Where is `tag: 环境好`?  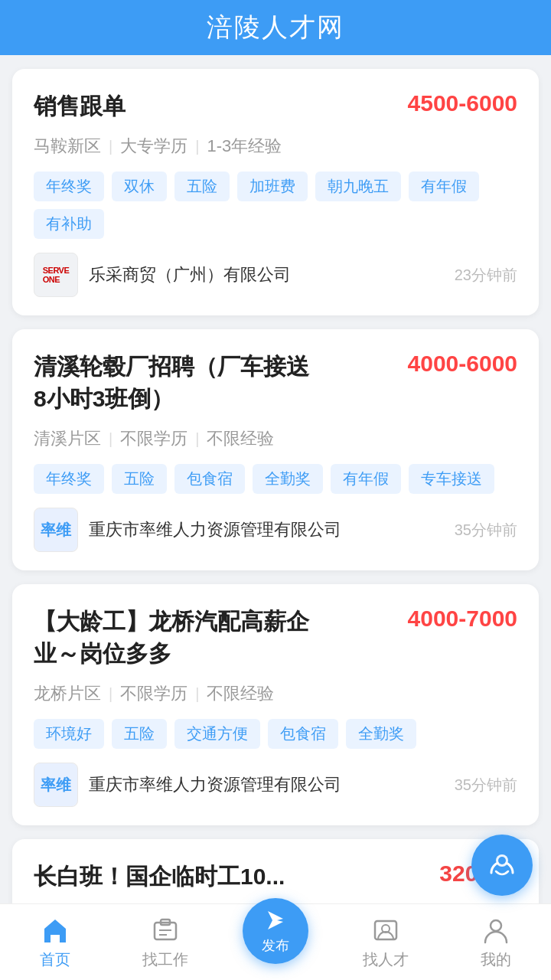
tag: 环境好 is located at coordinates (69, 733).